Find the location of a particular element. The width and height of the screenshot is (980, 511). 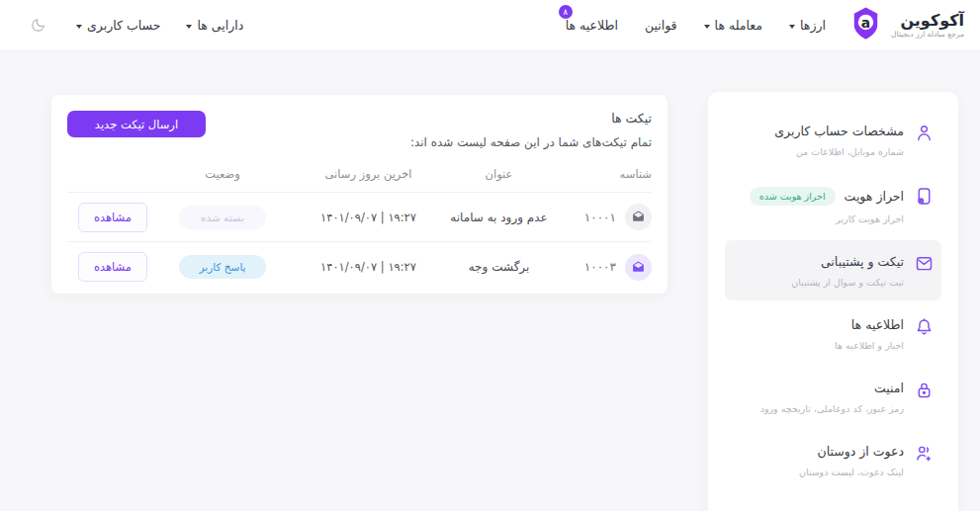

brand-shield-icon: a is located at coordinates (866, 26).